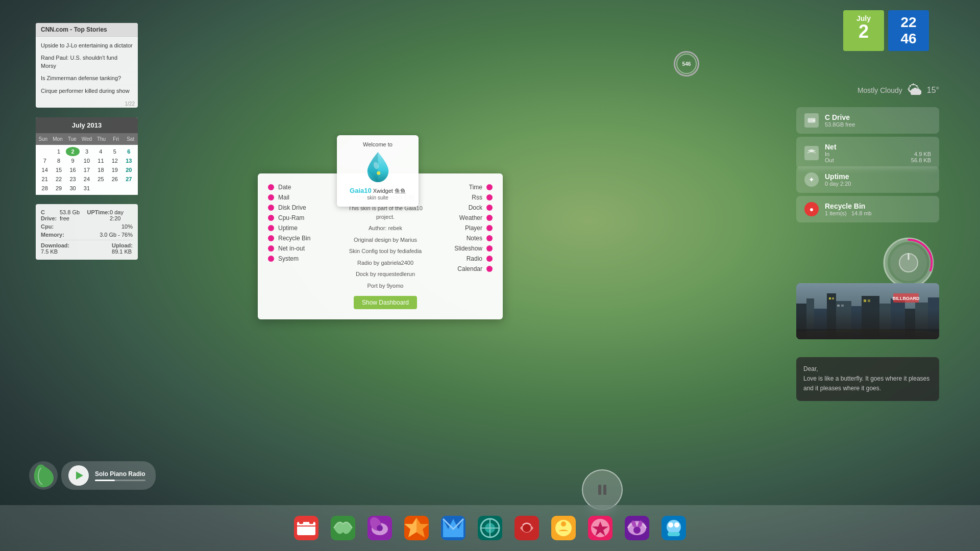 The image size is (980, 551). I want to click on gaia-right-notes: Notes, so click(480, 238).